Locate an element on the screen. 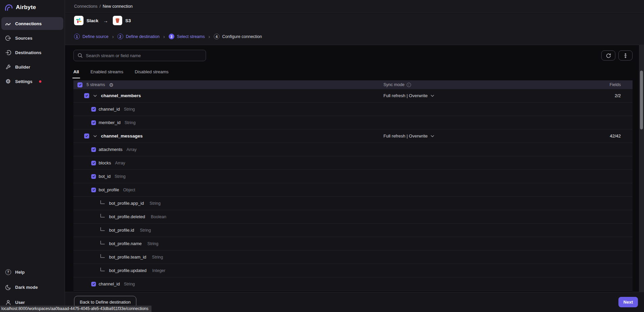  step-define-destination: 2 Define destination is located at coordinates (139, 36).